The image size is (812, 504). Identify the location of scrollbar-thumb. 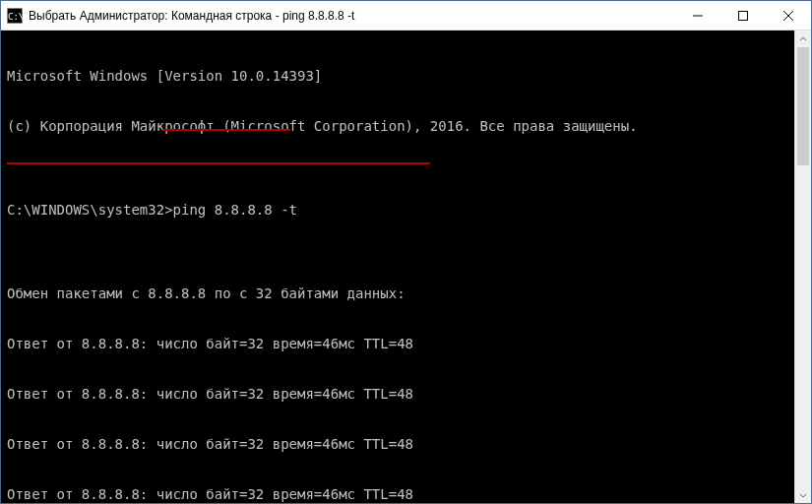
(803, 106).